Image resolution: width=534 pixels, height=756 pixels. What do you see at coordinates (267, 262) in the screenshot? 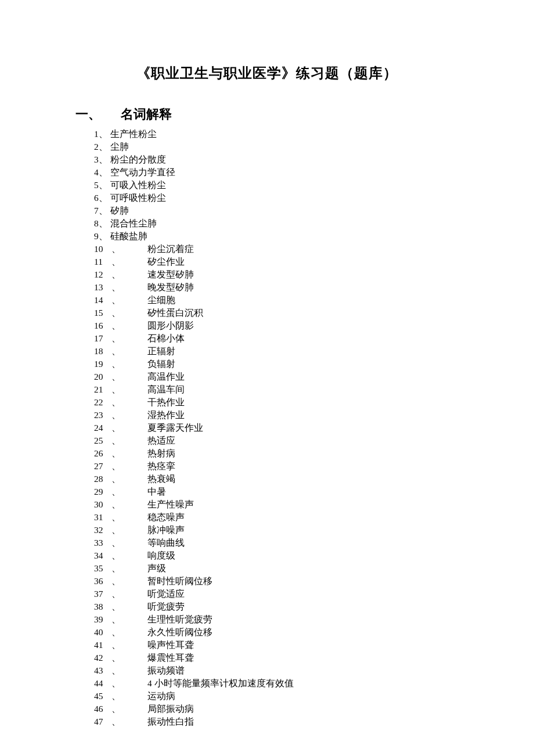
I see `list-item: 11、矽尘作业` at bounding box center [267, 262].